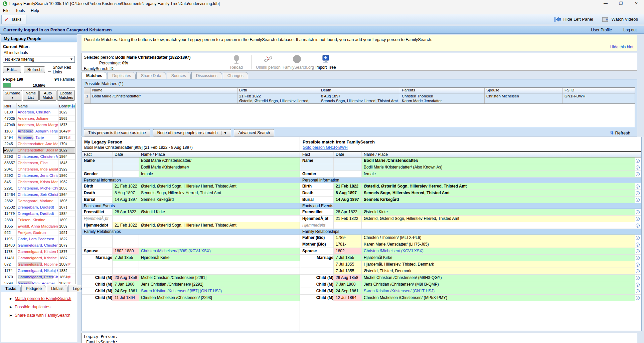  Describe the element at coordinates (524, 90) in the screenshot. I see `col-match-spouse: Spouse` at that location.